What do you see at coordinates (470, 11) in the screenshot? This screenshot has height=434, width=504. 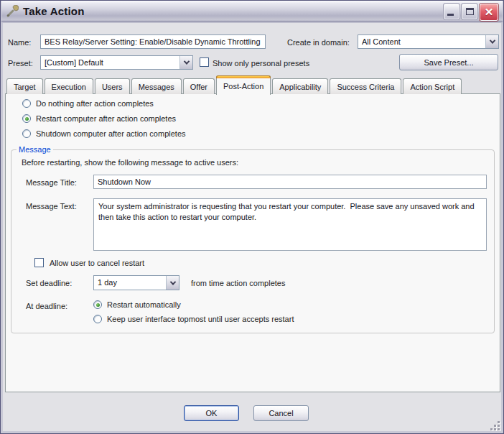 I see `maximize-button` at bounding box center [470, 11].